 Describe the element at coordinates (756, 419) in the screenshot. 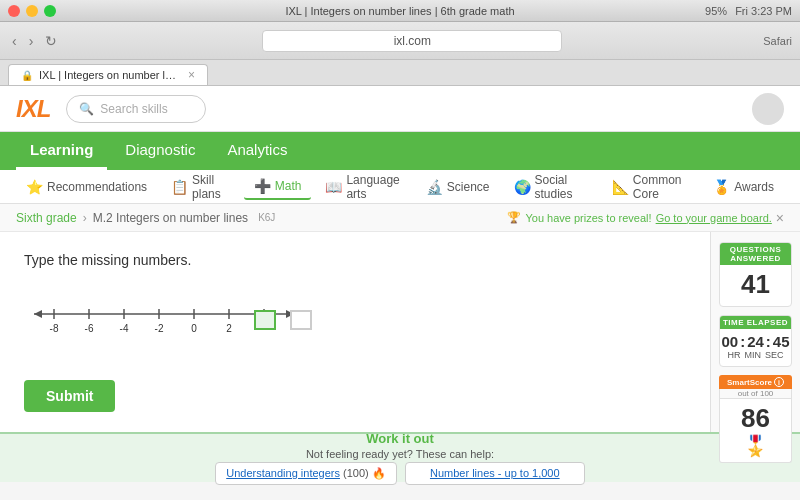

I see `smartscore-box: SmartScore i out of 100 86 🎖️` at that location.